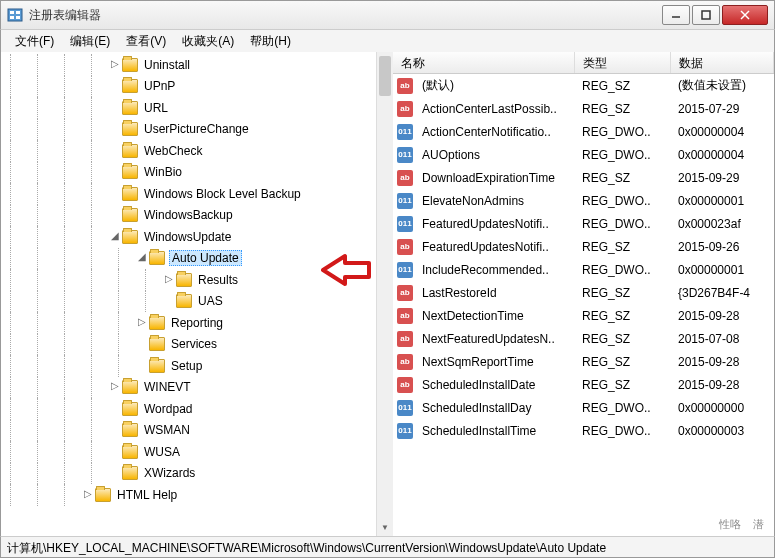 Image resolution: width=775 pixels, height=559 pixels. What do you see at coordinates (188, 409) in the screenshot?
I see `tree-node: Wordpad` at bounding box center [188, 409].